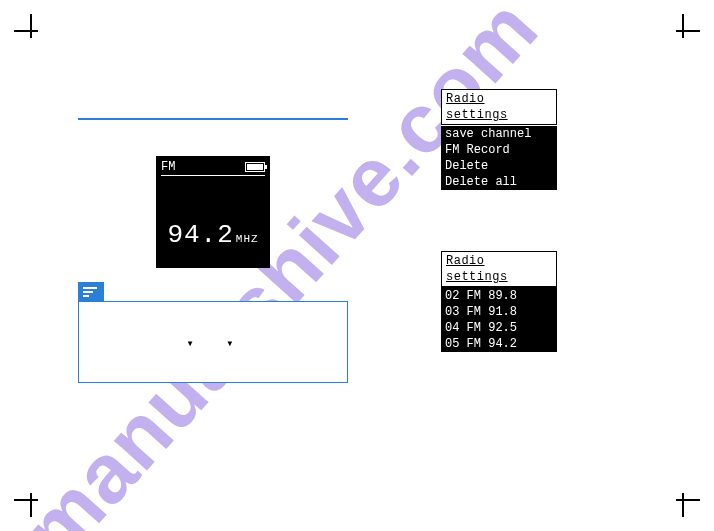  Describe the element at coordinates (499, 328) in the screenshot. I see `channel-list-item: 04 FM 92.5` at that location.